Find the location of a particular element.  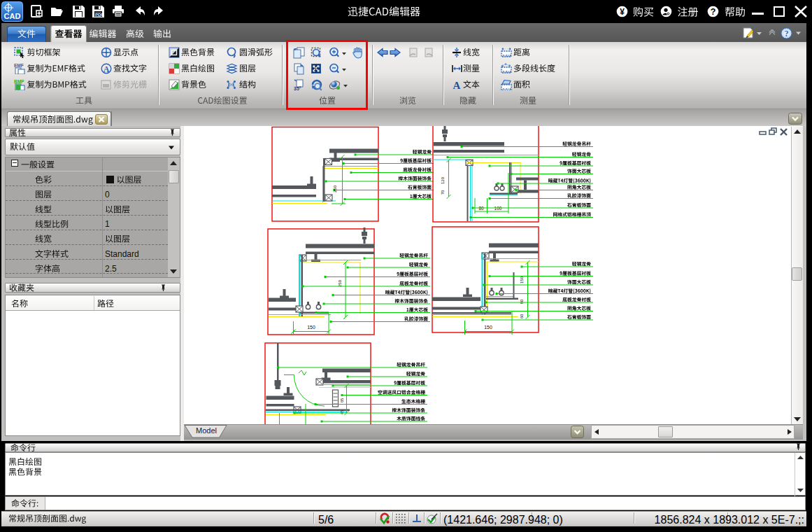

svg-text: PDF is located at coordinates (99, 15).